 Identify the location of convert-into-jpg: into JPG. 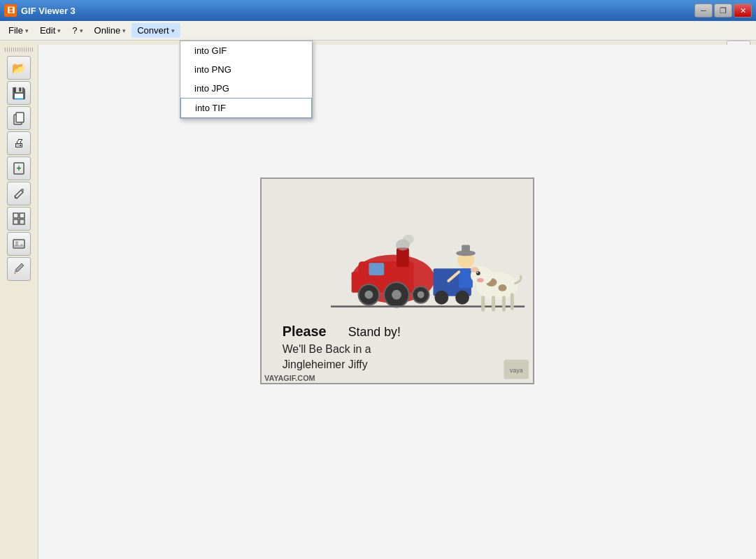
(246, 88).